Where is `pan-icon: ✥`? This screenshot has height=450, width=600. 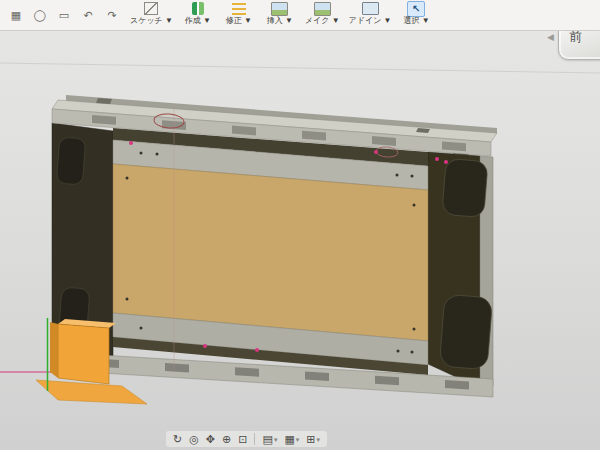
pan-icon: ✥ is located at coordinates (210, 440).